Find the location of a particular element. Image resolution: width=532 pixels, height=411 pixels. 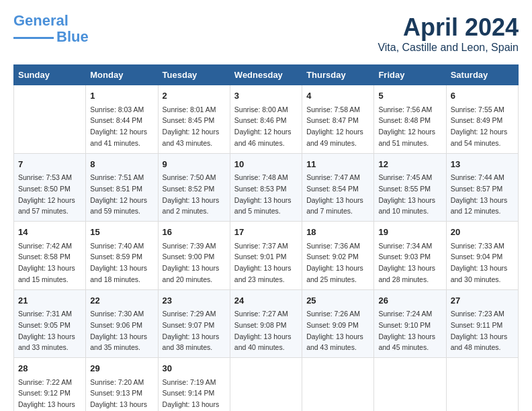

col-header-wednesday: Wednesday is located at coordinates (266, 75).